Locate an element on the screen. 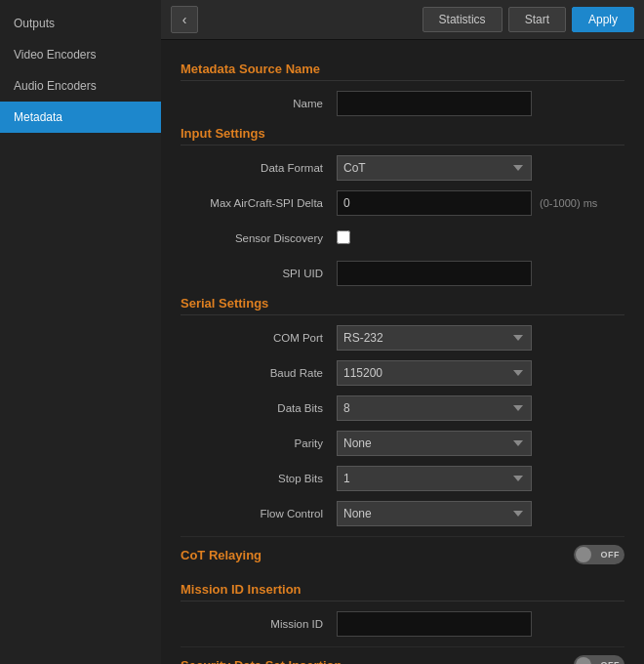 The width and height of the screenshot is (644, 664). sensor-discovery-row: Sensor Discovery is located at coordinates (402, 238).